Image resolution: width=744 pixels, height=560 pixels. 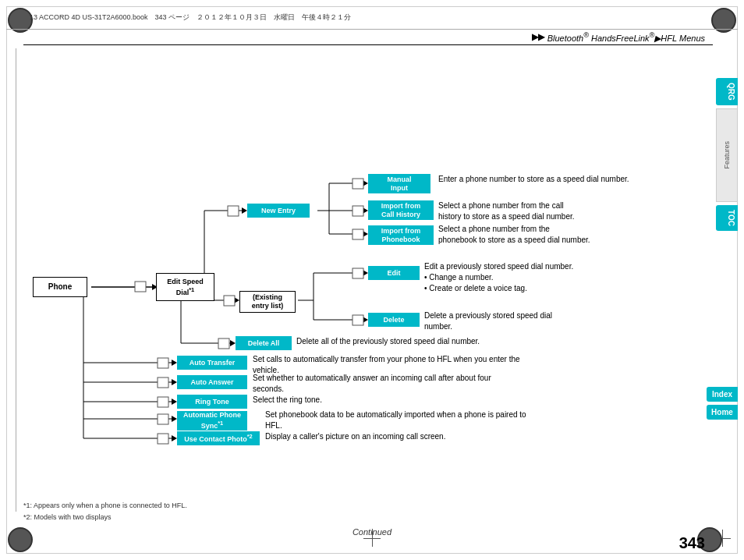 I want to click on file-info: 13 ACCORD 4D US-31T2A6000.book 343 ページ ２…, so click(x=190, y=17).